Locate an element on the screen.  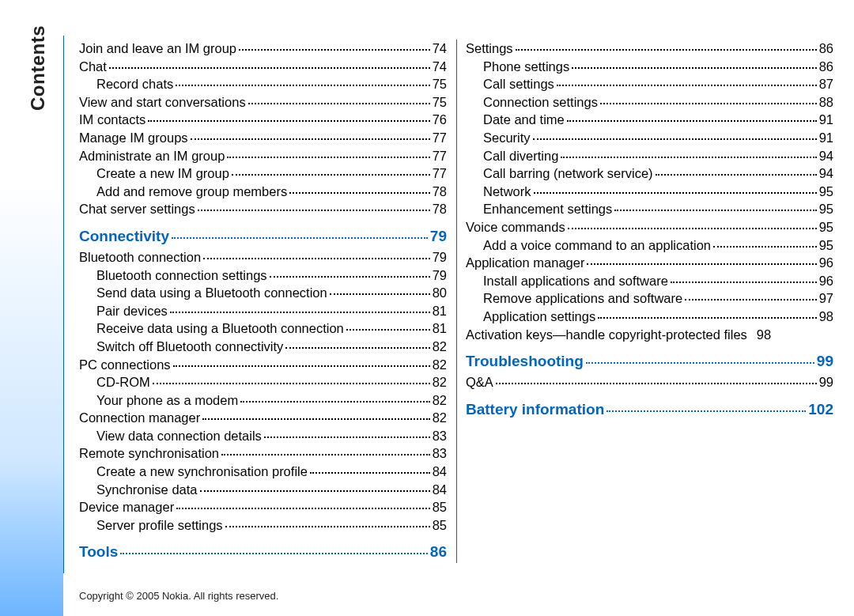
toc-entry: Network95 is located at coordinates (650, 191).